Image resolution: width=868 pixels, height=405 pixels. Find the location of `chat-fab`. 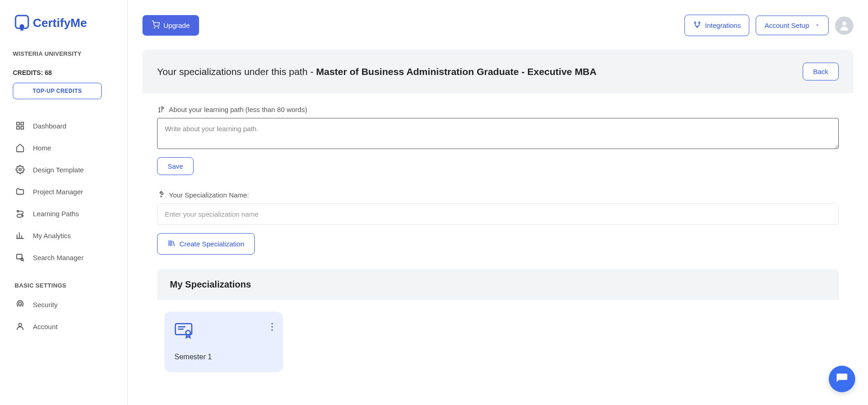

chat-fab is located at coordinates (842, 379).